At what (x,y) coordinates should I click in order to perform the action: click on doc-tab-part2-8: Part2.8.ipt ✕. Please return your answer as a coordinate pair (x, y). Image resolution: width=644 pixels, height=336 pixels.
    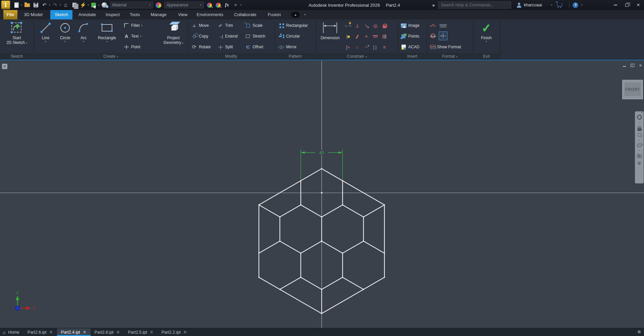
    Looking at the image, I should click on (107, 332).